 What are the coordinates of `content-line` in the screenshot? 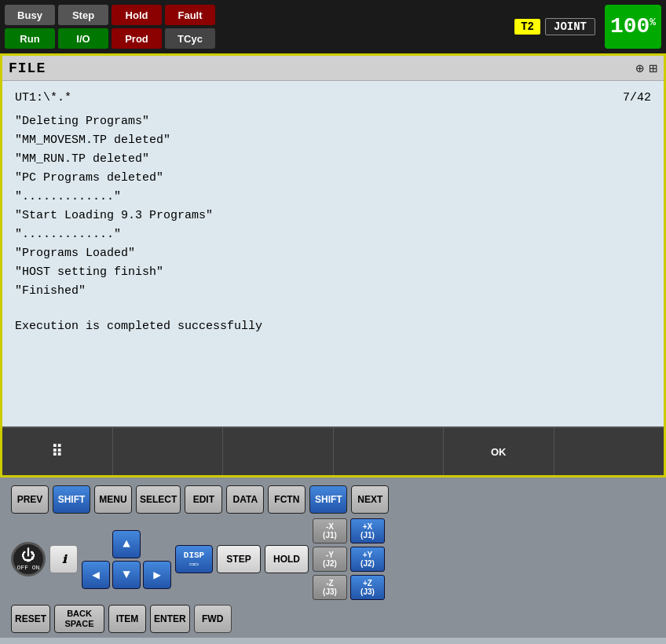 It's located at (333, 309).